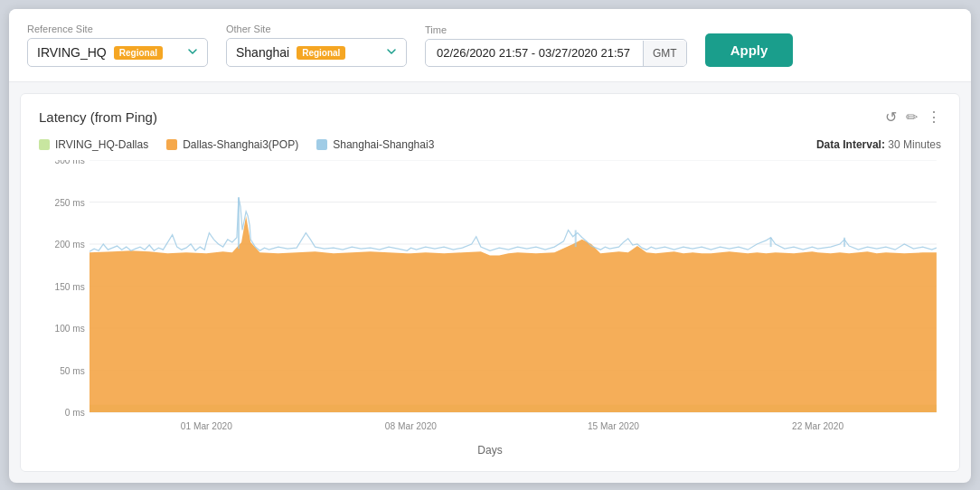  I want to click on data-interval-label: Data Interval:, so click(851, 145).